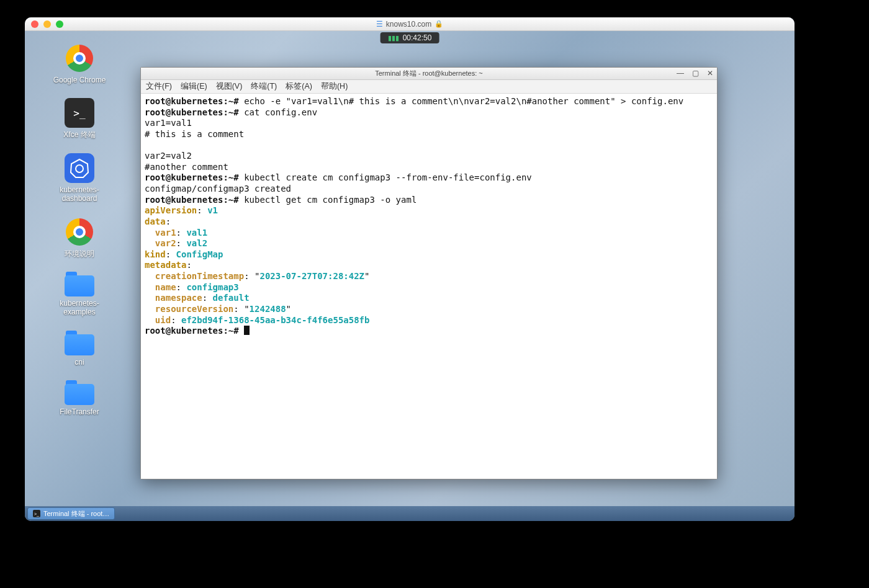  Describe the element at coordinates (186, 167) in the screenshot. I see `output-line: #another comment` at that location.